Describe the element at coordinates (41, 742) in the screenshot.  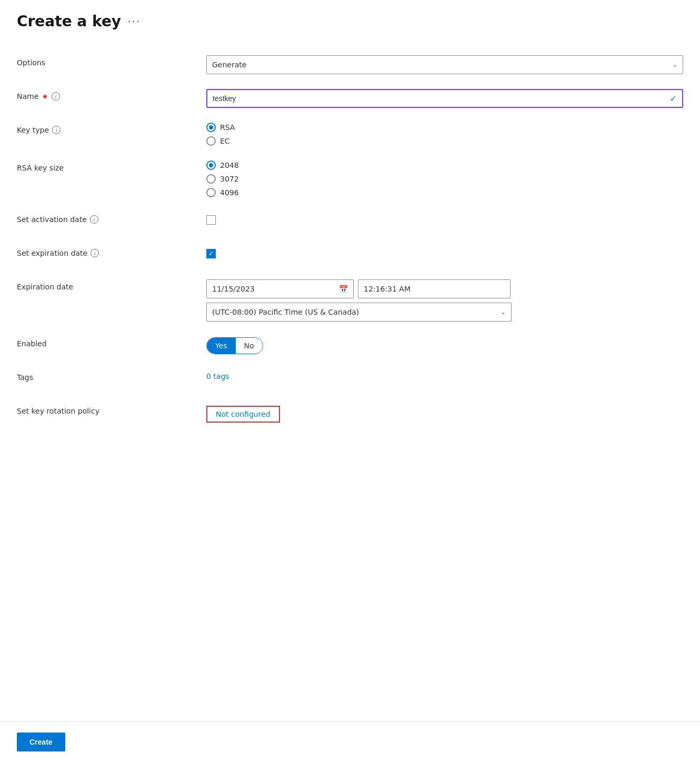
I see `create-button: Create` at that location.